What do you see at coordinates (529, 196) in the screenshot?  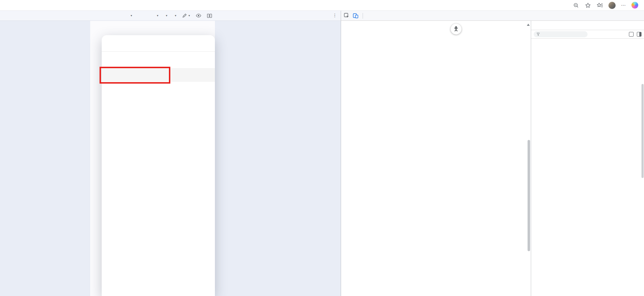 I see `elements-scrollbar` at bounding box center [529, 196].